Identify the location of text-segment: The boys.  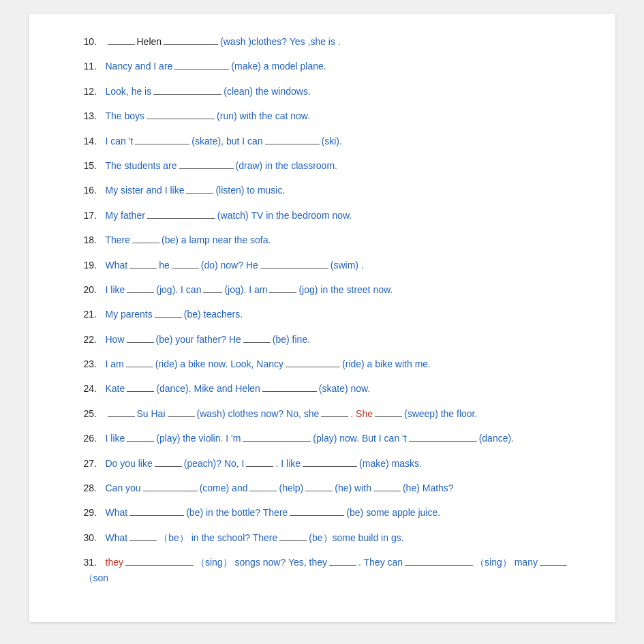
(125, 116).